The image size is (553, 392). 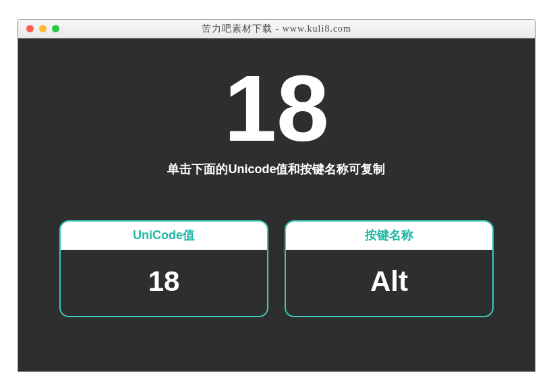 What do you see at coordinates (39, 28) in the screenshot?
I see `traffic-lights` at bounding box center [39, 28].